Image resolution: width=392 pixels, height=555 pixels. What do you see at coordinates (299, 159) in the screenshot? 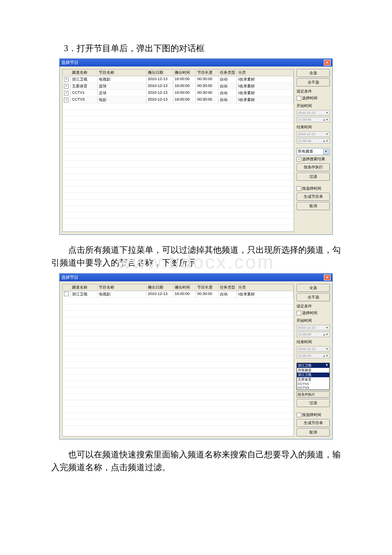
I see `search-result-checkbox: ✓` at bounding box center [299, 159].